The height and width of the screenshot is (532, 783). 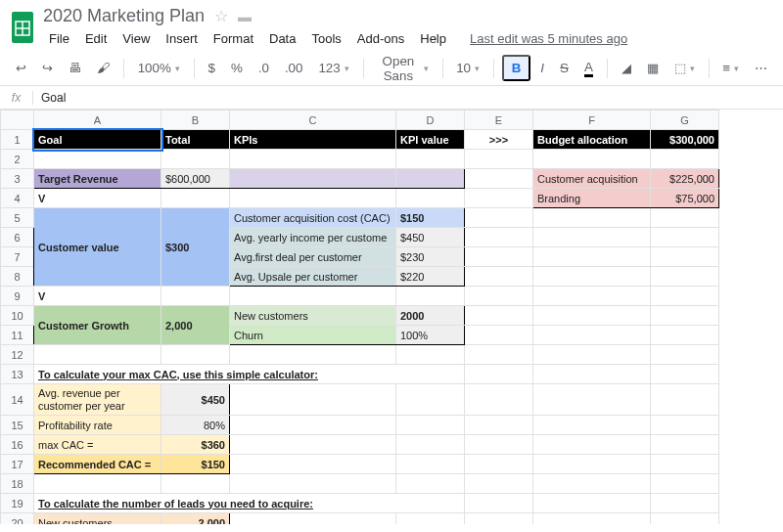 What do you see at coordinates (431, 238) in the screenshot?
I see `cell: $450` at bounding box center [431, 238].